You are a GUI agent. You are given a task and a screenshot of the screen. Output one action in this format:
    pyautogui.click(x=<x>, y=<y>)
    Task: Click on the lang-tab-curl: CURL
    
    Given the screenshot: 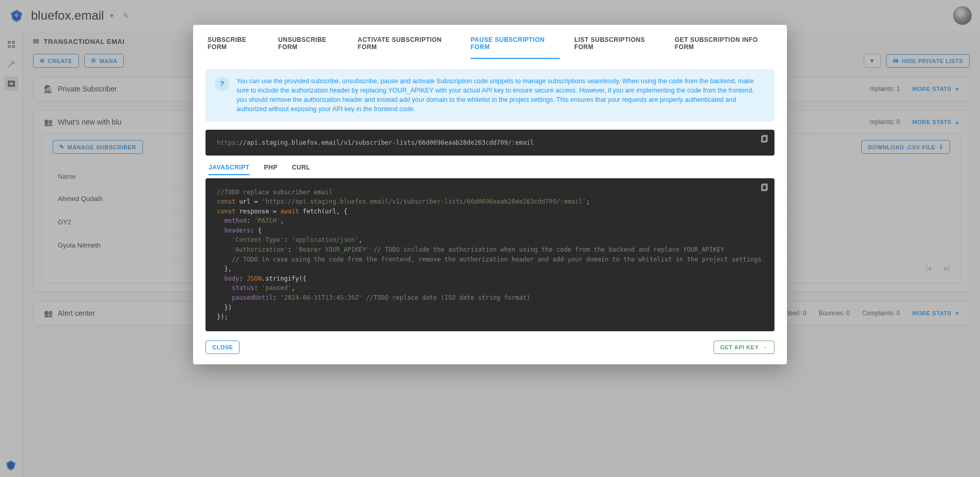 What is the action you would take?
    pyautogui.click(x=301, y=168)
    